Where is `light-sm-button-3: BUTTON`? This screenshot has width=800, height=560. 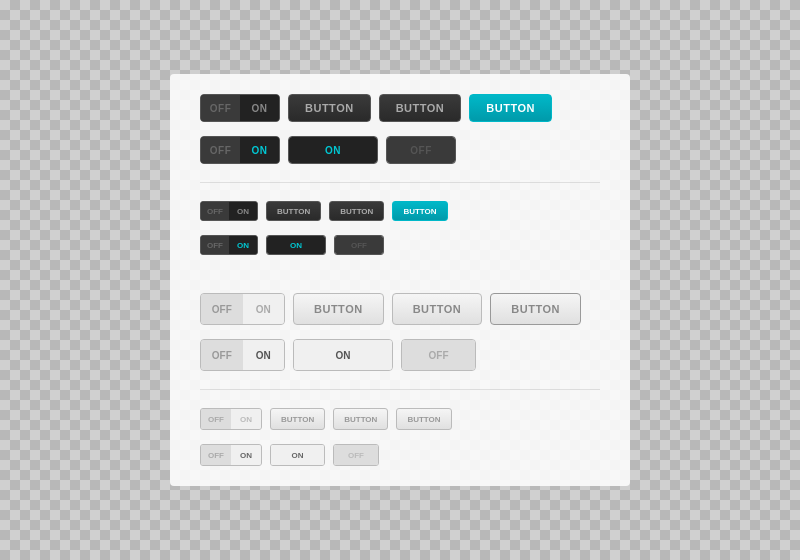 light-sm-button-3: BUTTON is located at coordinates (424, 419).